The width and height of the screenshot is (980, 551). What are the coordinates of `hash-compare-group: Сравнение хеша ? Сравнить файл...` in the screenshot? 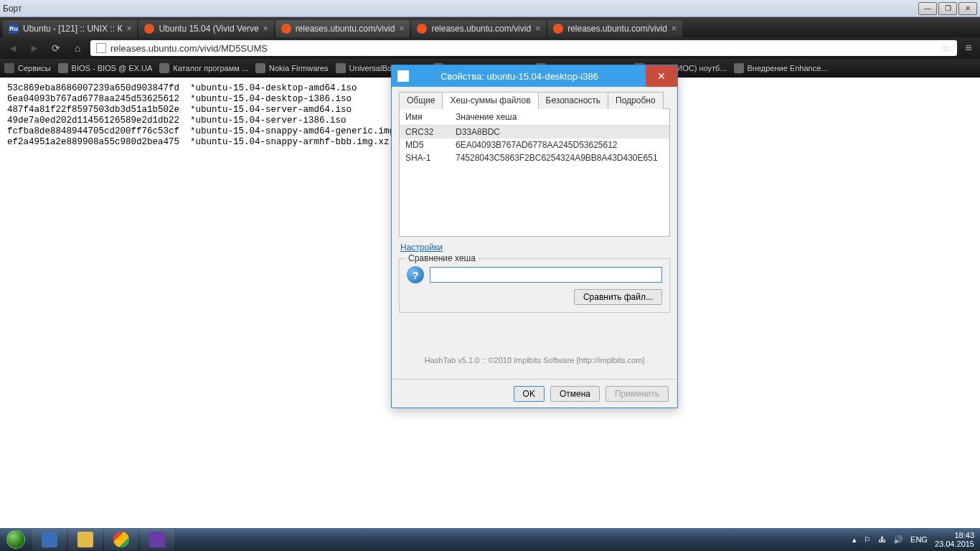 It's located at (534, 286).